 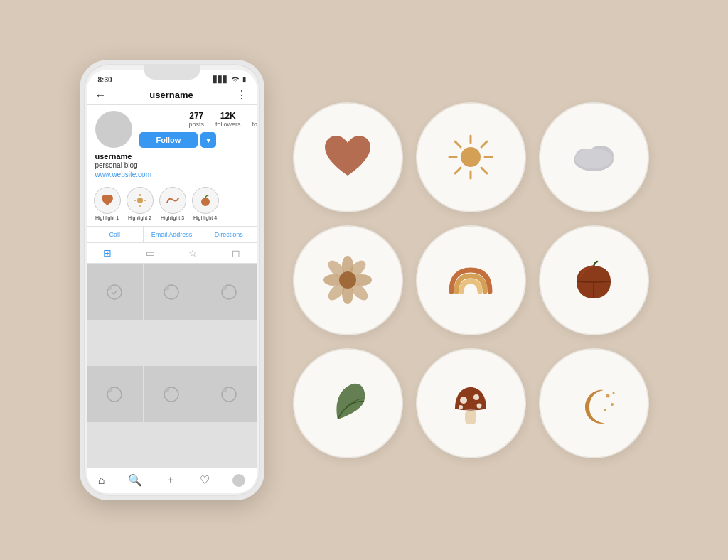 What do you see at coordinates (255, 119) in the screenshot?
I see `stat-following: 674 following` at bounding box center [255, 119].